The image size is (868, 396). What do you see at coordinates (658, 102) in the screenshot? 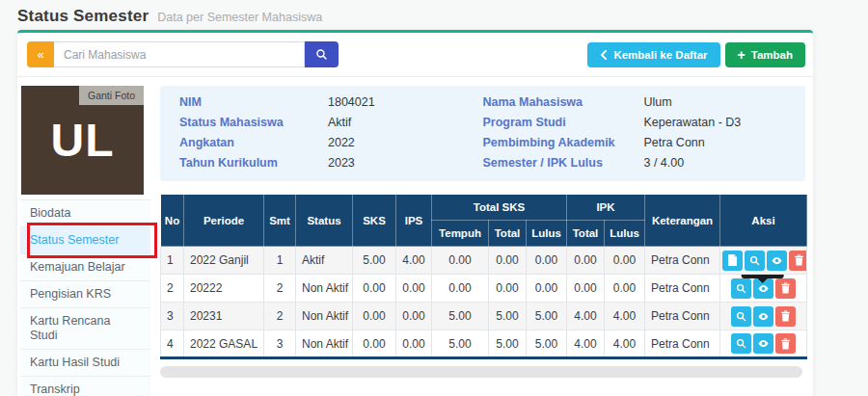
I see `field-value-nama: Ulum` at bounding box center [658, 102].